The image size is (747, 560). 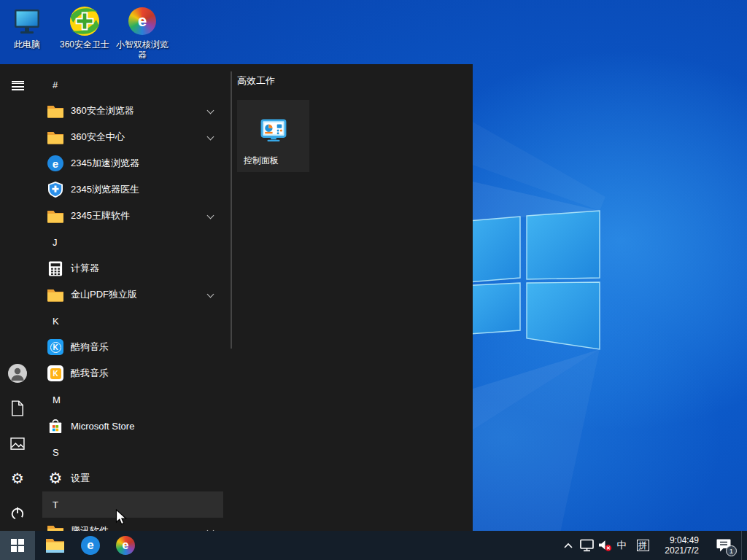 I want to click on control-panel-icon, so click(x=273, y=131).